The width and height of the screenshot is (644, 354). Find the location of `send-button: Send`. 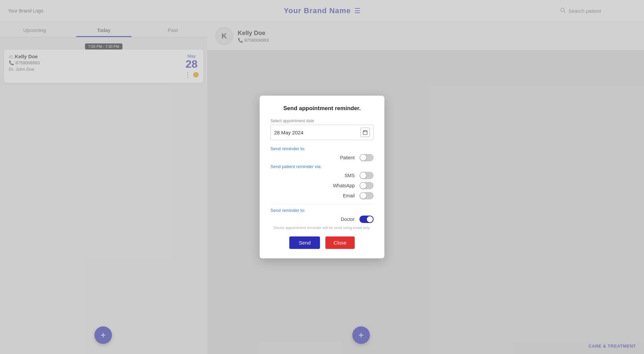

send-button: Send is located at coordinates (305, 243).